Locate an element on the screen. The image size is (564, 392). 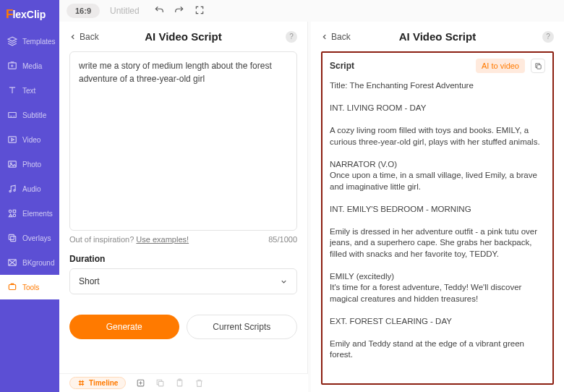
copy-icon is located at coordinates (538, 67).